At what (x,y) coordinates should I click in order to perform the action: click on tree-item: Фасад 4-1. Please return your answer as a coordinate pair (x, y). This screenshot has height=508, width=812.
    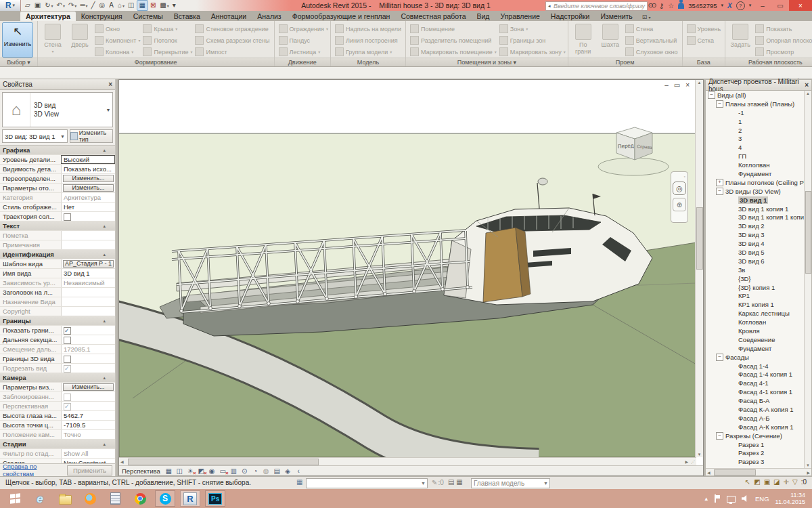
    Looking at the image, I should click on (755, 383).